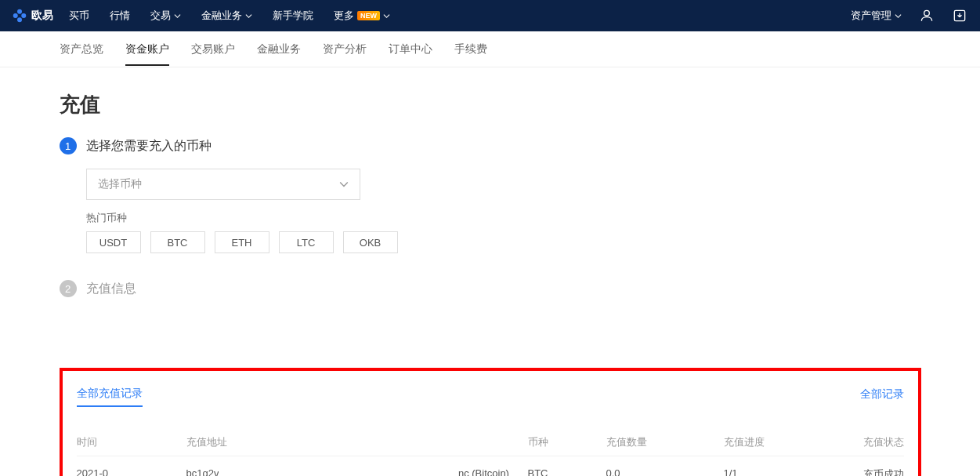  What do you see at coordinates (132, 472) in the screenshot?
I see `cell-time: 2021-0xxxxxxx` at bounding box center [132, 472].